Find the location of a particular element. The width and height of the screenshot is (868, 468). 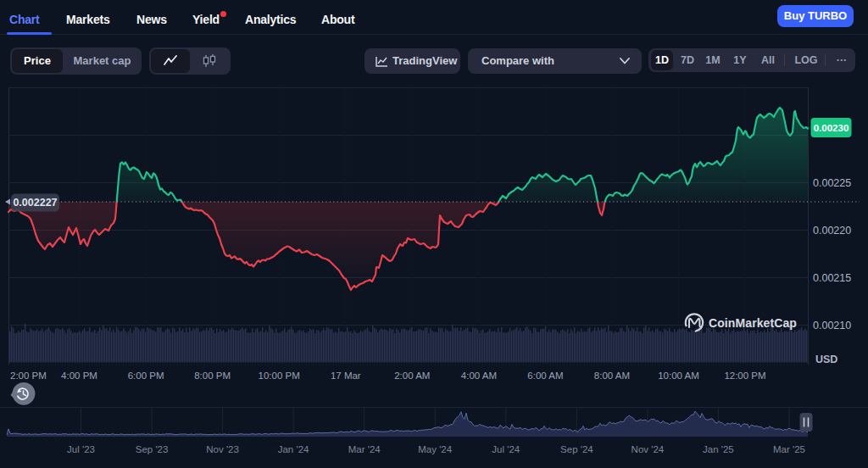

svg-text: Jul '24 is located at coordinates (505, 449).